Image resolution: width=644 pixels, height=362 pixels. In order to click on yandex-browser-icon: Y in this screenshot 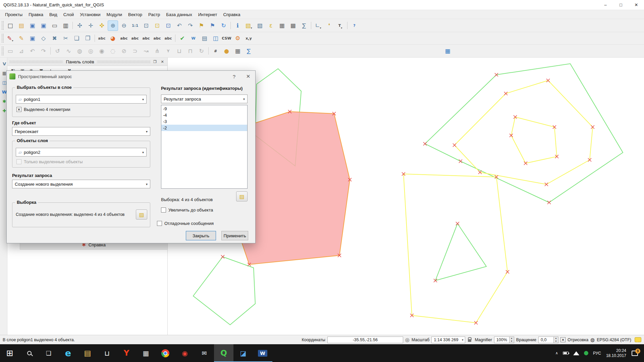, I will do `click(126, 353)`.